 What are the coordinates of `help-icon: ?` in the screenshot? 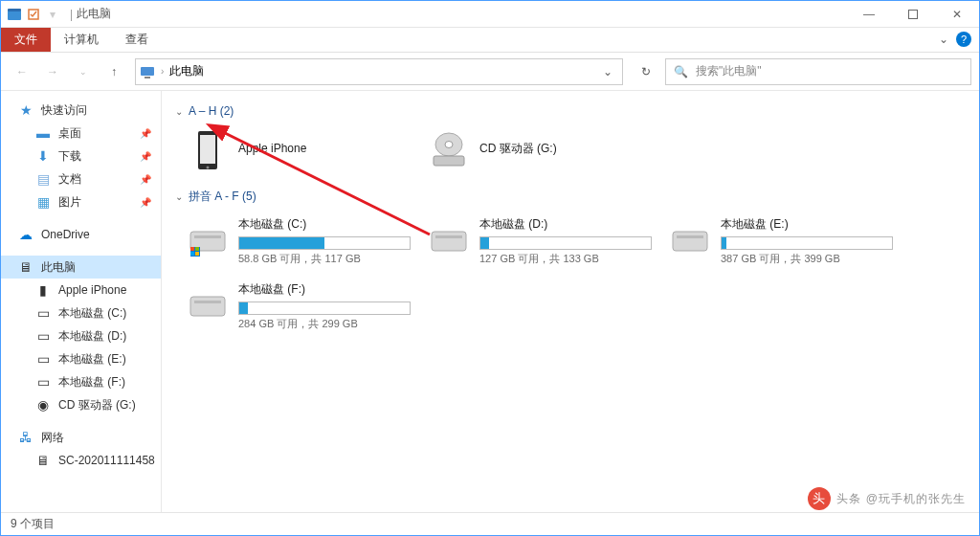 It's located at (964, 39).